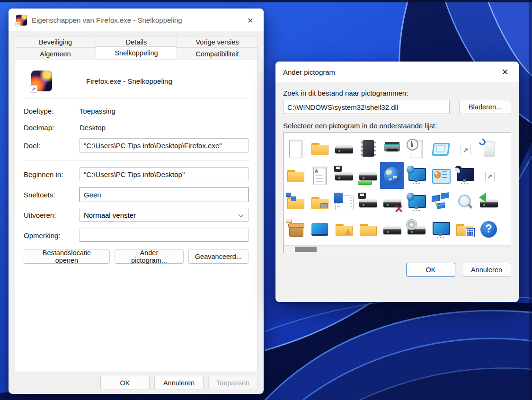  I want to click on advanced-button: Geavanceerd..., so click(219, 257).